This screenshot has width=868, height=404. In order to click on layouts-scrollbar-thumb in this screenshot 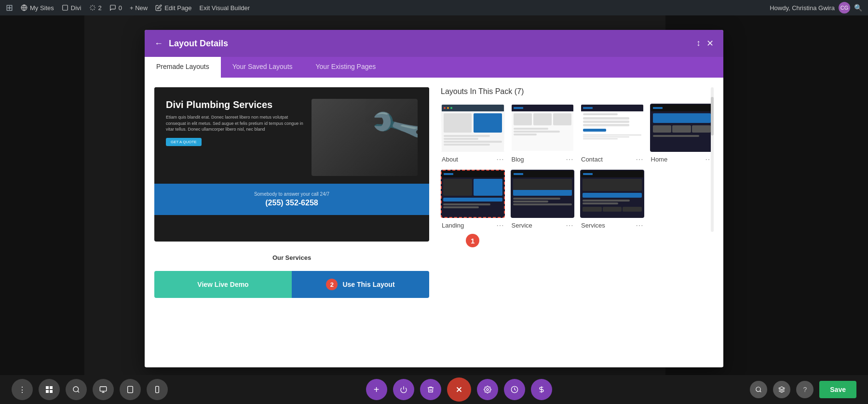, I will do `click(712, 116)`.